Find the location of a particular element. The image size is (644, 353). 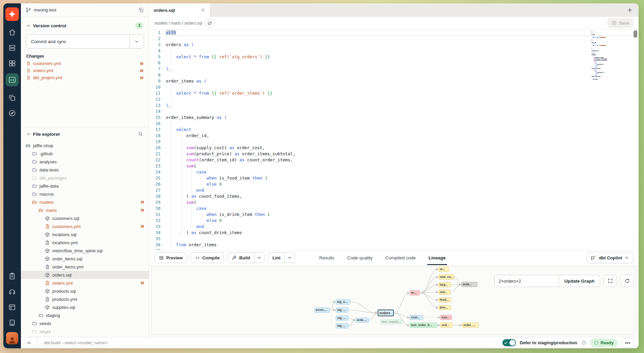

tree-item-macros: macros is located at coordinates (85, 194).